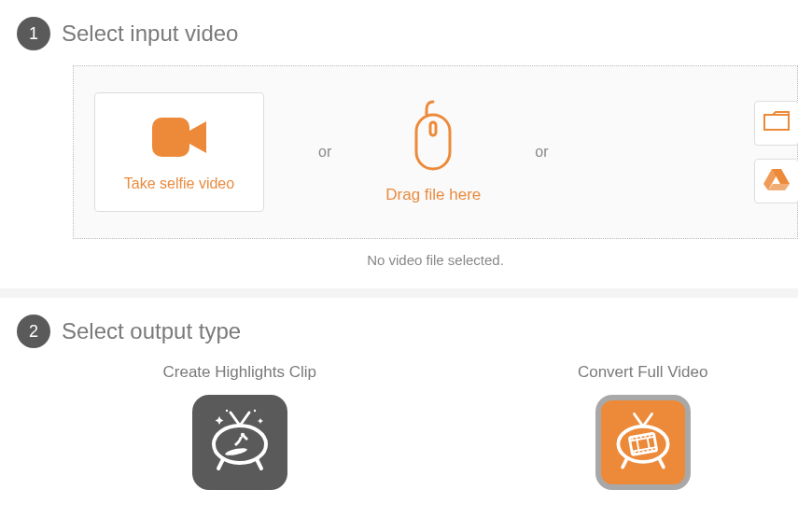 This screenshot has height=532, width=798. Describe the element at coordinates (777, 123) in the screenshot. I see `browse-folder-button` at that location.